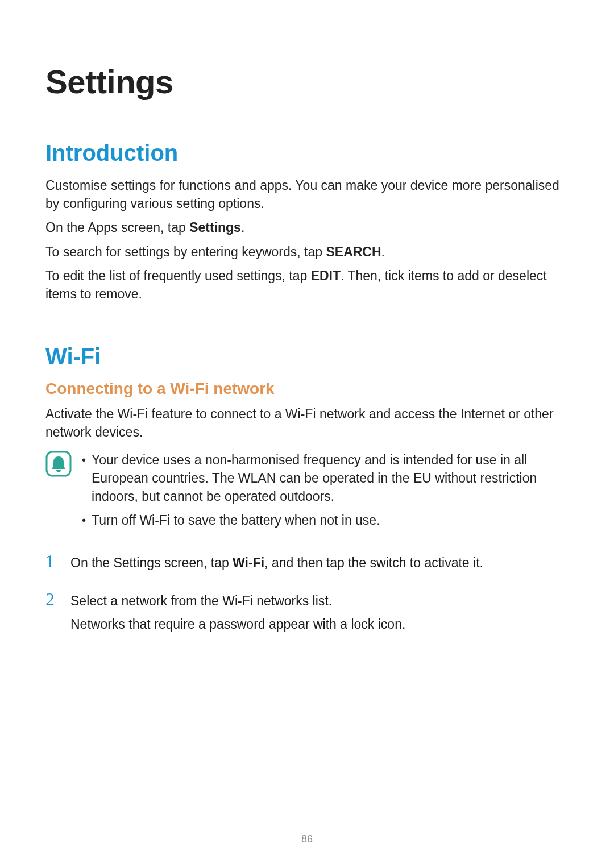  Describe the element at coordinates (325, 493) in the screenshot. I see `note-bullet-list: • Your device uses a non-harmonised freq…` at that location.